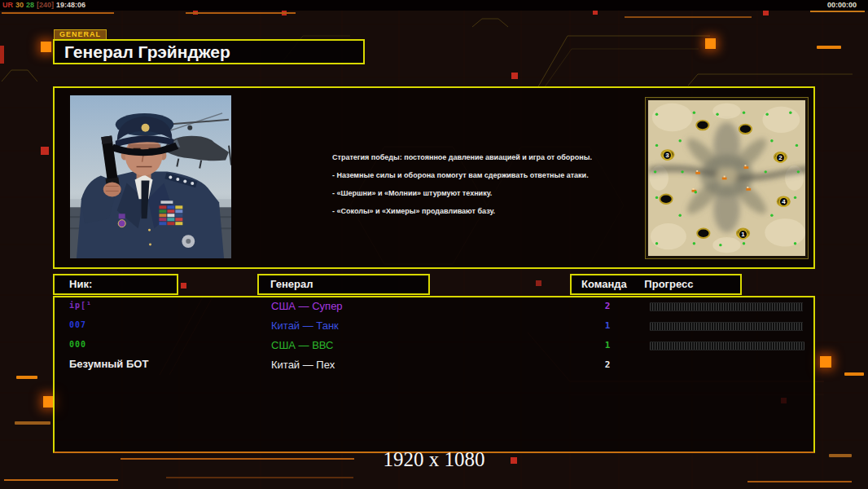 This screenshot has height=489, width=868. What do you see at coordinates (208, 52) in the screenshot?
I see `page-title: Генерал Грэйнджер` at bounding box center [208, 52].